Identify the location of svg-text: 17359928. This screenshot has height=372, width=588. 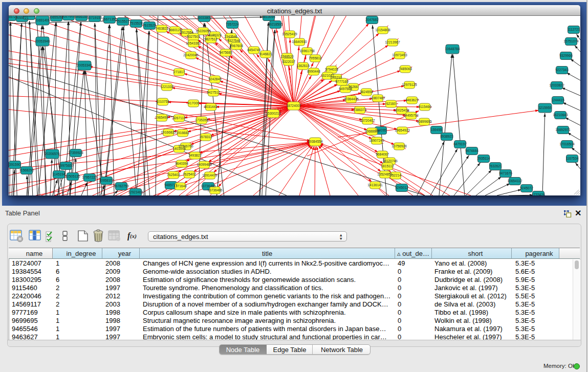
(76, 152).